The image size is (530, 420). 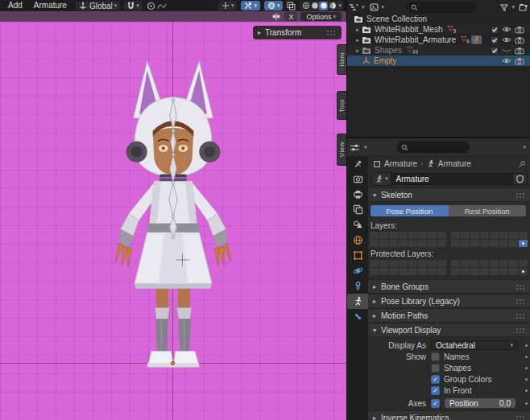 I want to click on tab-constraints, so click(x=358, y=286).